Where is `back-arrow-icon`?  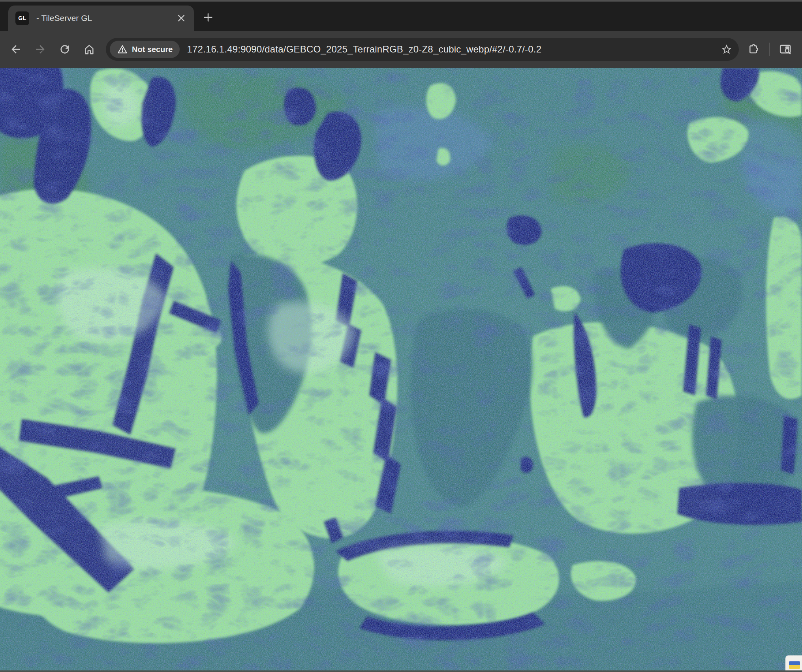
back-arrow-icon is located at coordinates (16, 49).